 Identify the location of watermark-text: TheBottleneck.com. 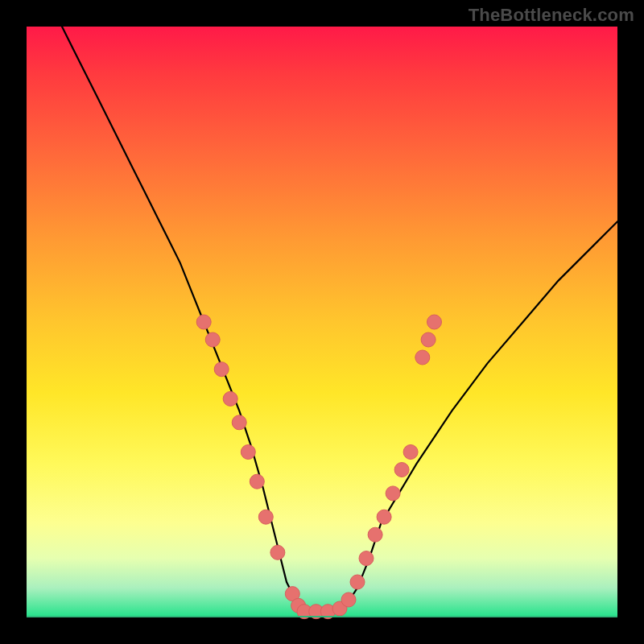
(551, 15).